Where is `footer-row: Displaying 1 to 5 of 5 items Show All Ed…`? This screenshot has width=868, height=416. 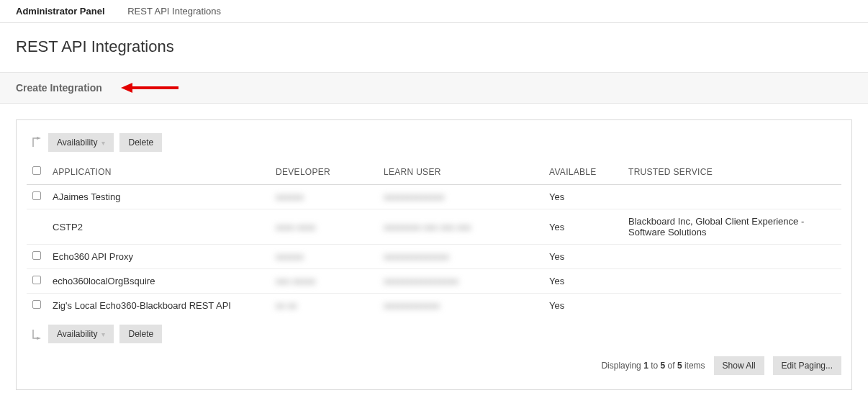 footer-row: Displaying 1 to 5 of 5 items Show All Ed… is located at coordinates (434, 366).